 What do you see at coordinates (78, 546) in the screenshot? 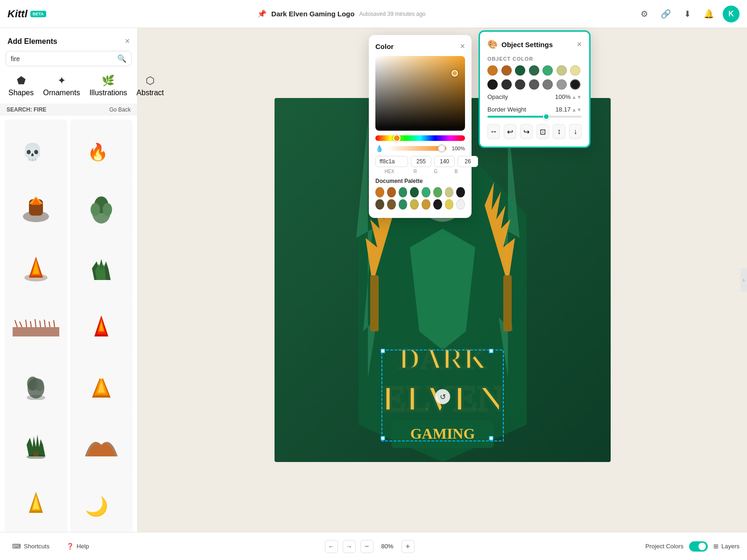
I see `help-button: ❓ Help` at bounding box center [78, 546].